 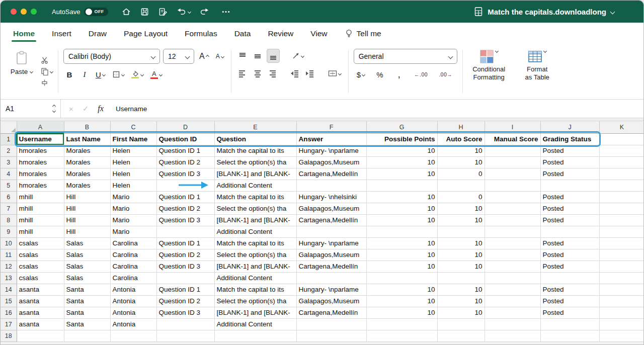 I want to click on cell-F1: Answer, so click(x=331, y=139).